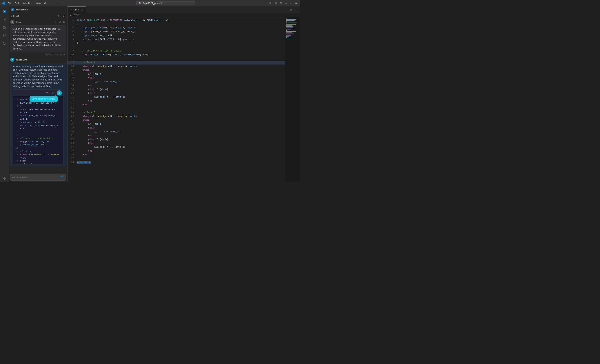 The height and width of the screenshot is (364, 600). I want to click on menu-selection: Selection, so click(27, 3).